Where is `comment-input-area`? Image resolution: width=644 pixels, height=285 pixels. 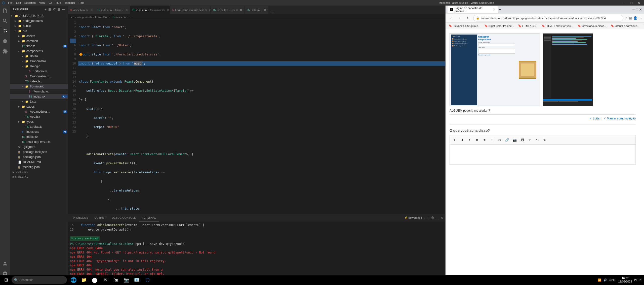 comment-input-area is located at coordinates (543, 154).